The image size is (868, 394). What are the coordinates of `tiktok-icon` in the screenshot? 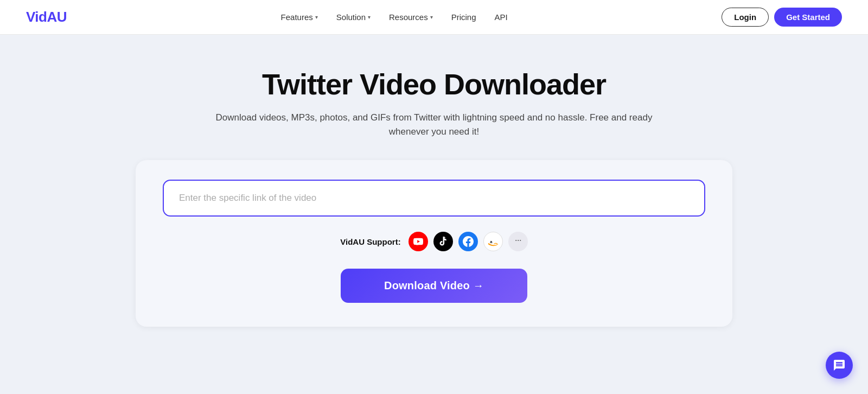 It's located at (443, 242).